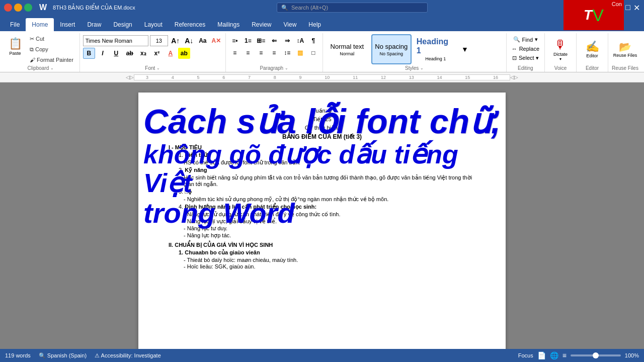 The width and height of the screenshot is (644, 362). I want to click on justify-button: ≡, so click(274, 53).